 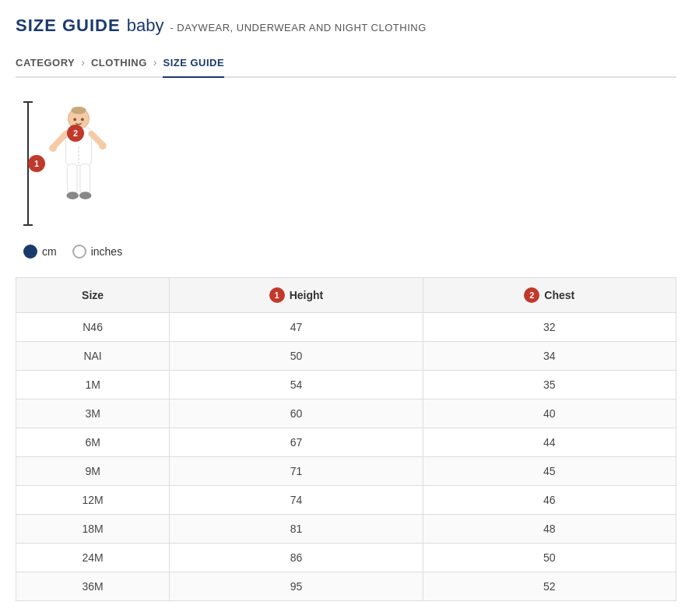 I want to click on baby-illustration, so click(x=79, y=164).